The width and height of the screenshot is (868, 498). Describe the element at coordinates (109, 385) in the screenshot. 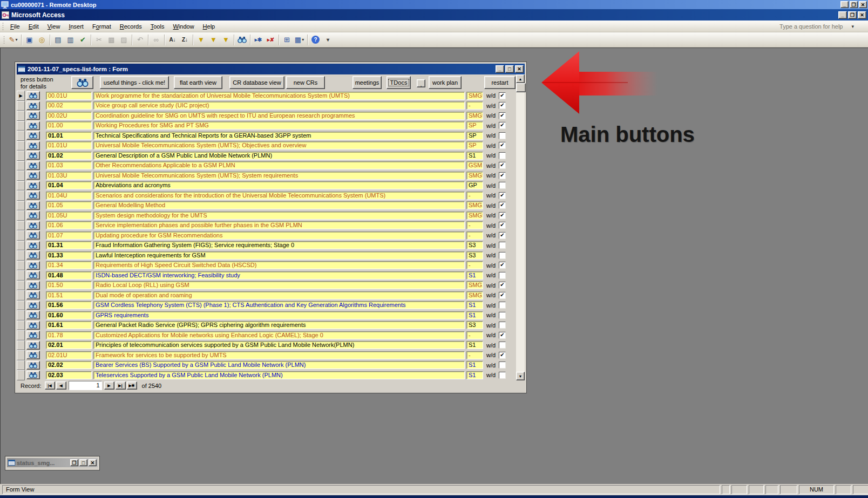

I see `next-record-button: ▶` at that location.